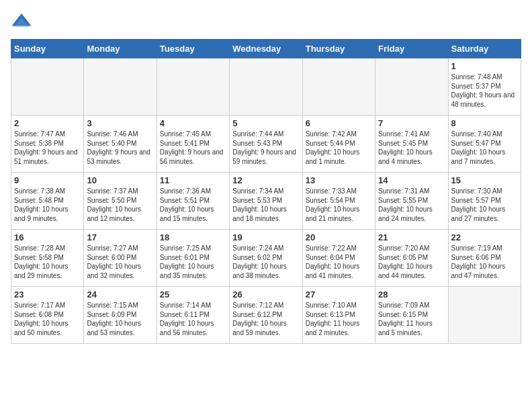 Image resolution: width=532 pixels, height=411 pixels. What do you see at coordinates (339, 205) in the screenshot?
I see `day-info: Sunrise: 7:33 AM Sunset: 5:54 PM Dayligh…` at bounding box center [339, 205].